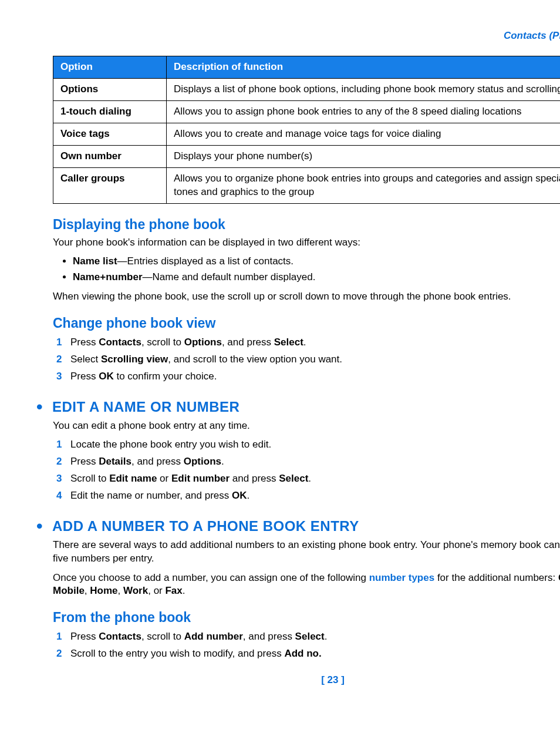  I want to click on list-item: 3 Scroll to Edit name or Edit number and…, so click(306, 479).